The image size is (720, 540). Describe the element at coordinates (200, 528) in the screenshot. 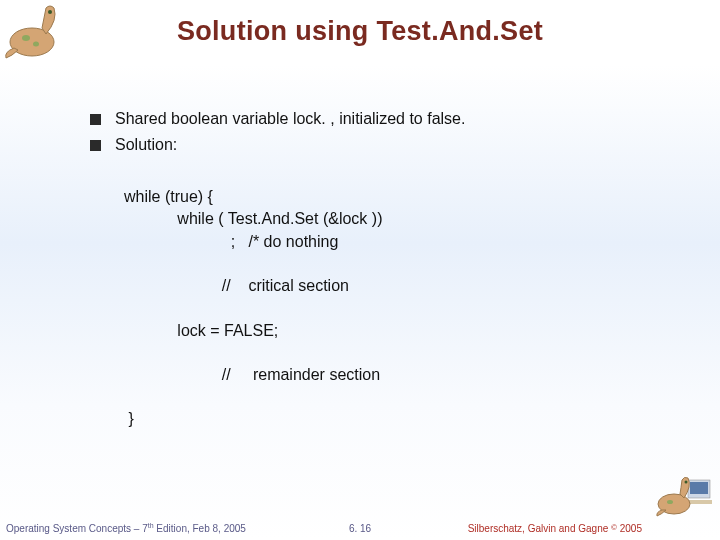

I see `footer-text: Edition, Feb 8, 2005` at that location.